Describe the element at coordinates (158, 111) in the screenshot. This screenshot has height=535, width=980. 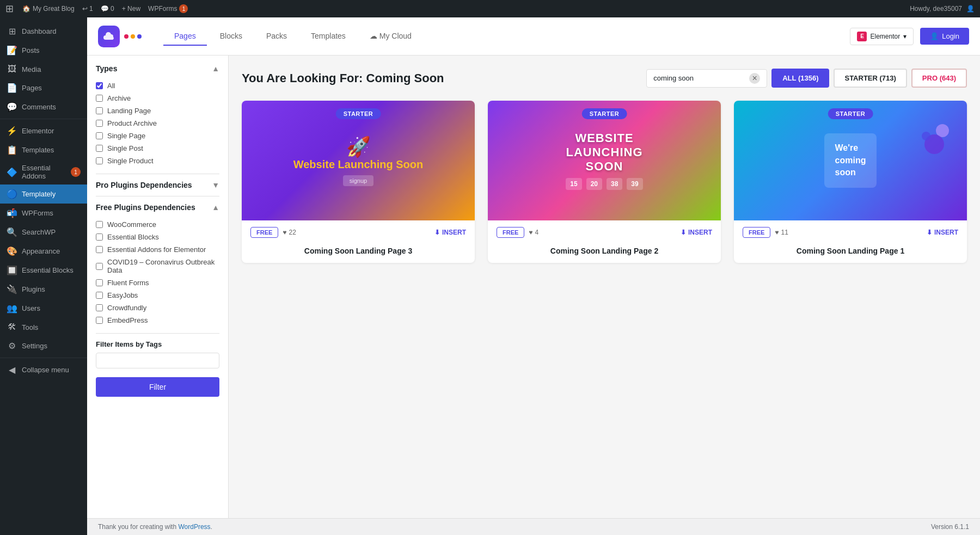
I see `filter-type-landing-page: Landing Page` at that location.